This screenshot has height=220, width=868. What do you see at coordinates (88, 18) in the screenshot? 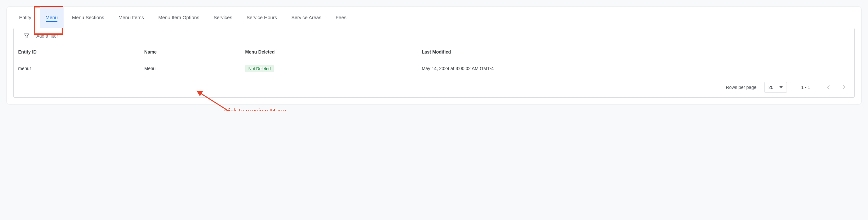
I see `tab-menu-sections: Menu Sections` at bounding box center [88, 18].